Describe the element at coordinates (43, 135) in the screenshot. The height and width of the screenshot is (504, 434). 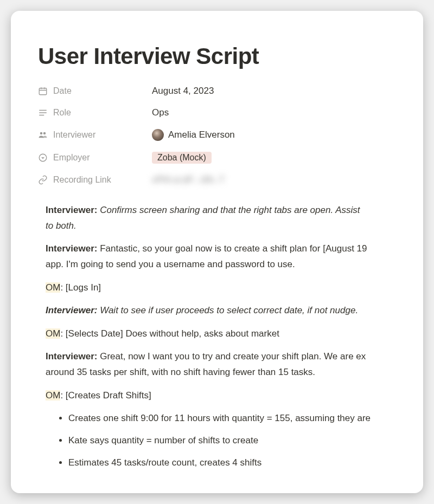
I see `people-icon` at that location.